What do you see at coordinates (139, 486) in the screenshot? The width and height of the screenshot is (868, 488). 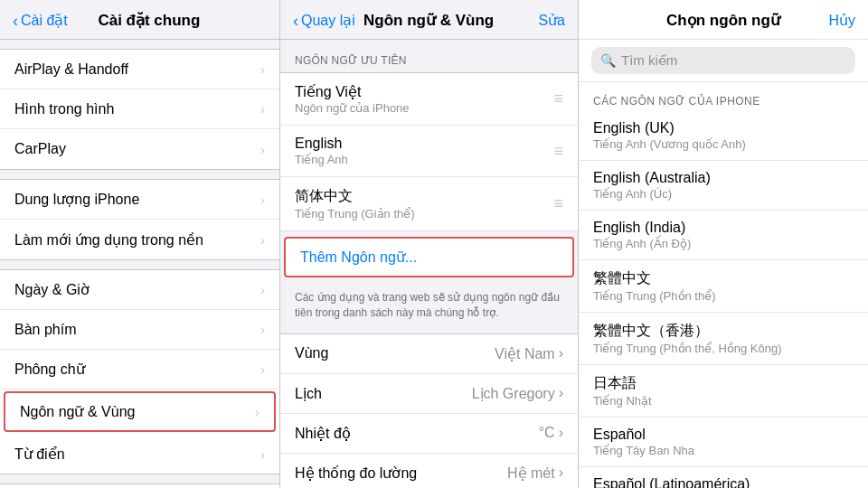 I see `settings-group-4: Quản lý VPN & Thiết bị ›` at bounding box center [139, 486].